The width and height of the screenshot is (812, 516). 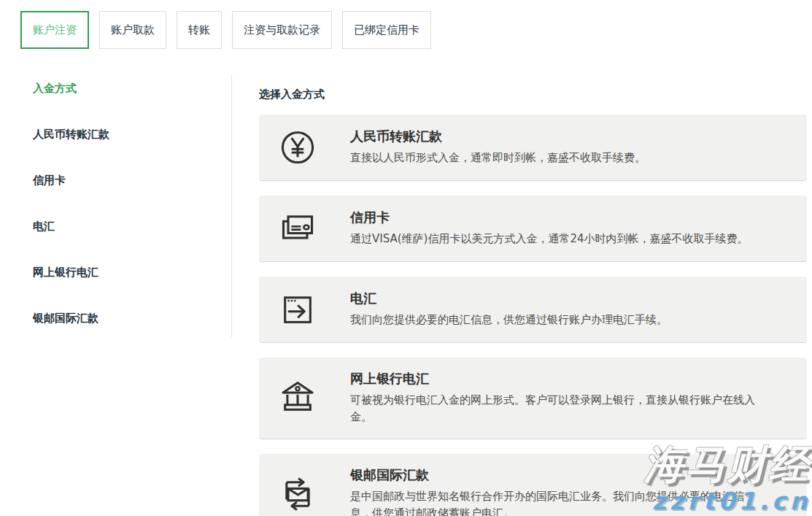 I want to click on method-title: 信用卡, so click(x=568, y=217).